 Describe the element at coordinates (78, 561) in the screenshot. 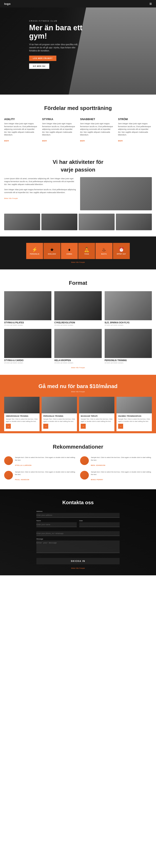

I see `contact-submit-button: SKICKA IN` at that location.